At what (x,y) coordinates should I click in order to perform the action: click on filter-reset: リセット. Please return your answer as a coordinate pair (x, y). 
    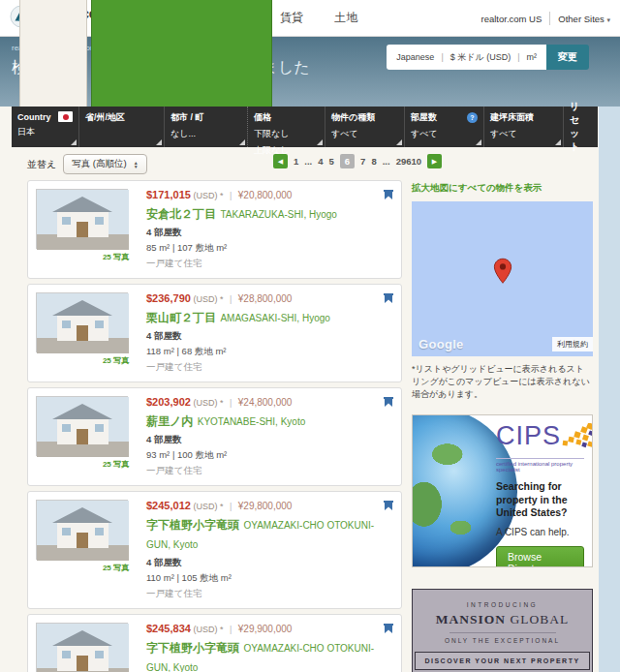
    Looking at the image, I should click on (581, 127).